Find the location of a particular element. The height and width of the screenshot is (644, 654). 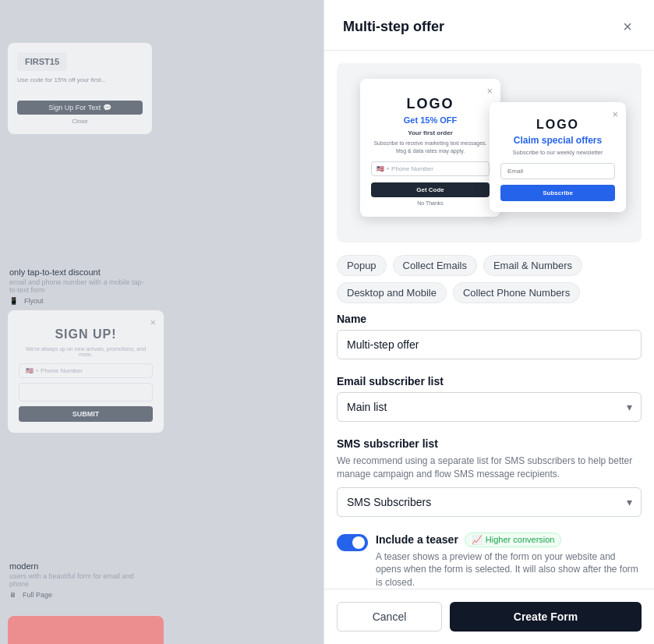

name-input is located at coordinates (490, 345).